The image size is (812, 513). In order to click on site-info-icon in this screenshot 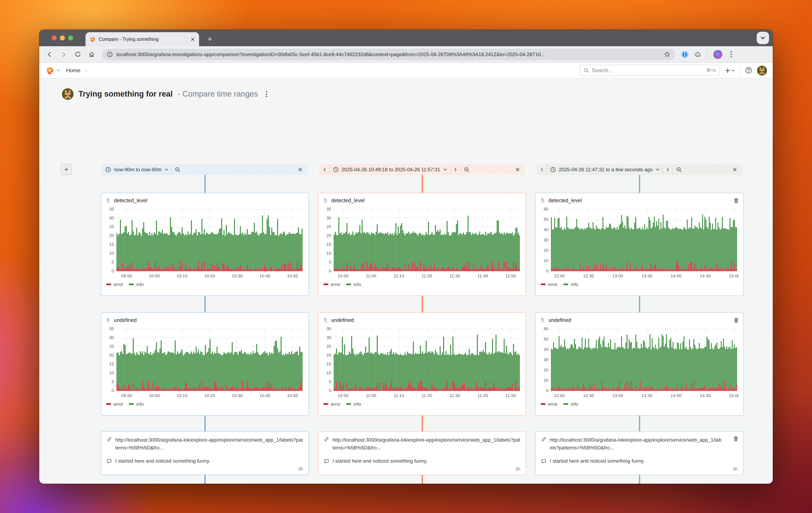, I will do `click(110, 54)`.